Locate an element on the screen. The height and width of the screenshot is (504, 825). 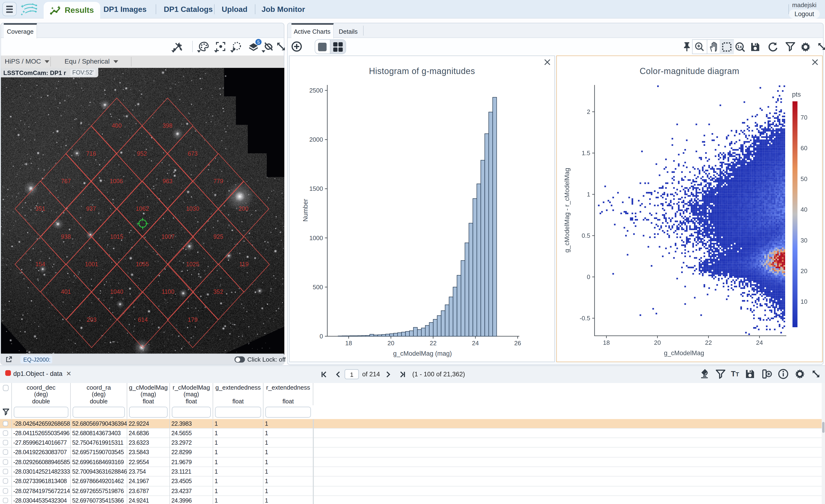
svg-text: 1000 is located at coordinates (316, 238).